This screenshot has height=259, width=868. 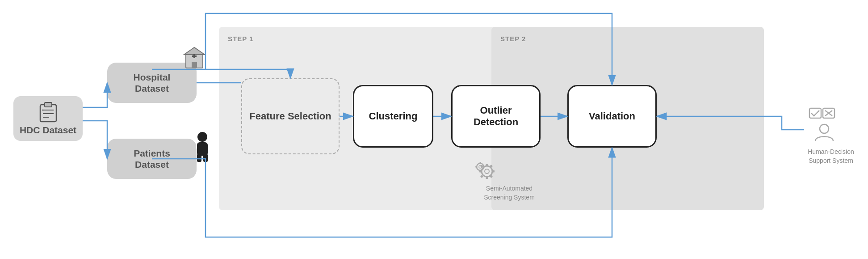 What do you see at coordinates (152, 83) in the screenshot?
I see `hospital-dataset-label: HospitalDataset` at bounding box center [152, 83].